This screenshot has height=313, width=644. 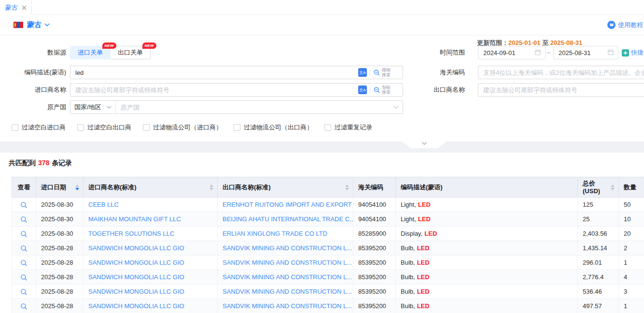 What do you see at coordinates (286, 248) in the screenshot?
I see `exporter-cell: SANDVIK MINING AND CONSTRUCTION L...` at bounding box center [286, 248].